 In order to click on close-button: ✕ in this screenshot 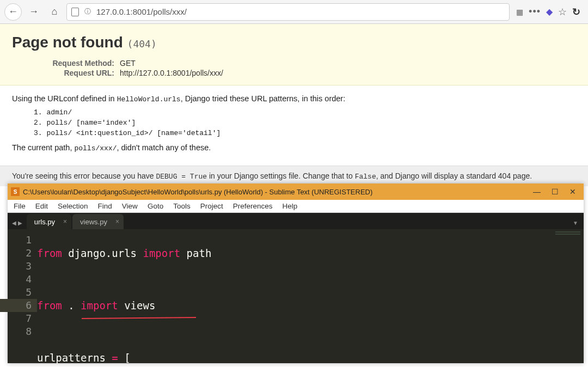, I will do `click(573, 192)`.